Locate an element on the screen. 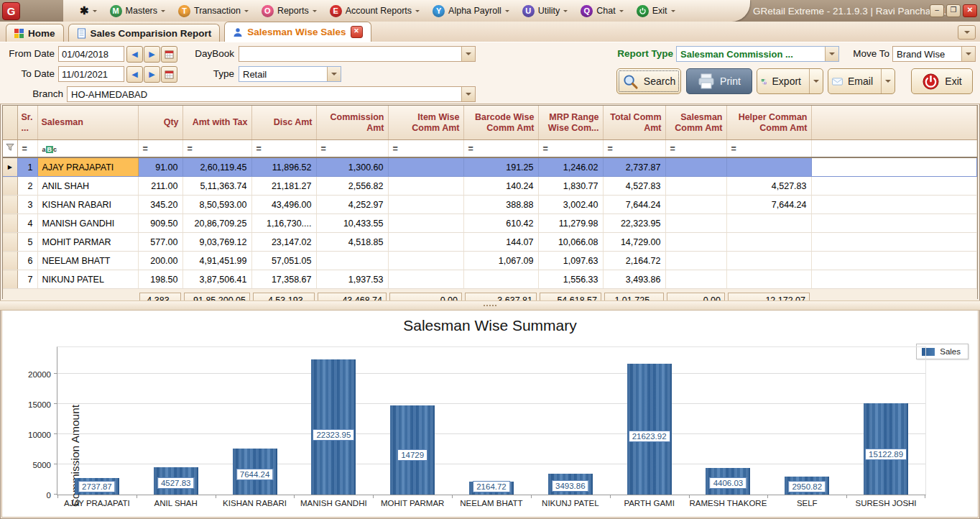  column-header-qty: Qty is located at coordinates (160, 123).